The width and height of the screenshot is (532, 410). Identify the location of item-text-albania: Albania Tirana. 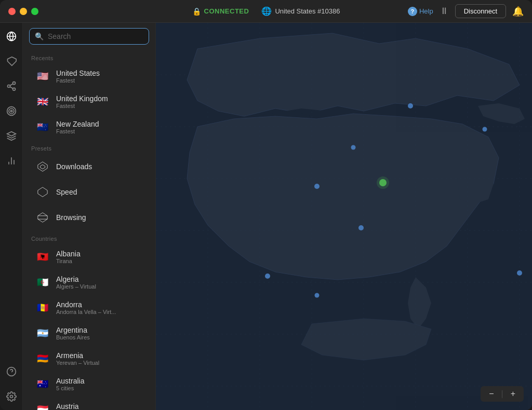
(69, 257).